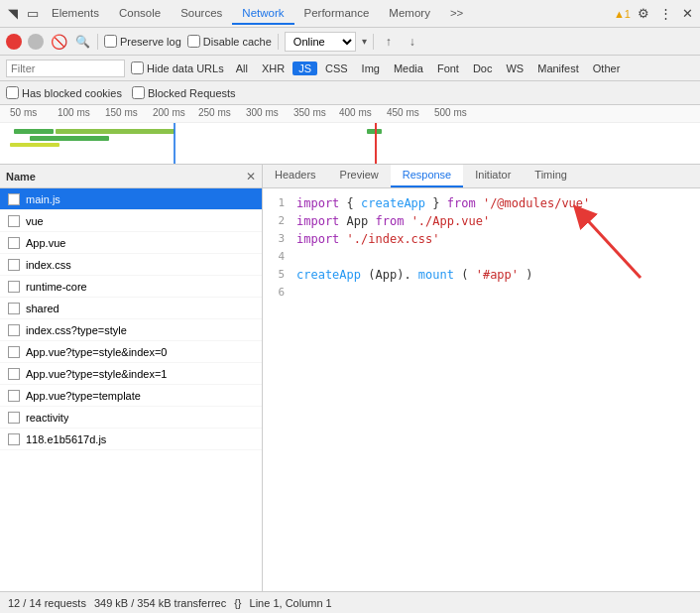 Image resolution: width=700 pixels, height=613 pixels. I want to click on tab-more: >>, so click(456, 14).